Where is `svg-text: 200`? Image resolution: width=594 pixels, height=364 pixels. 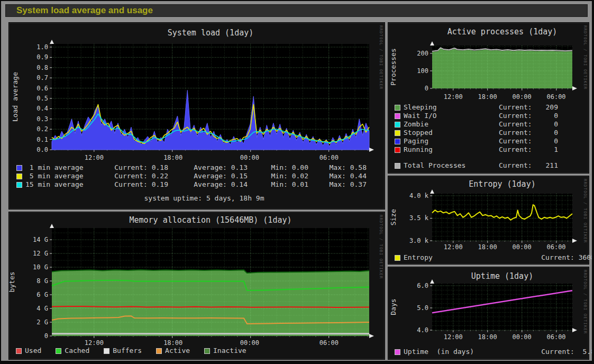 svg-text: 200 is located at coordinates (423, 53).